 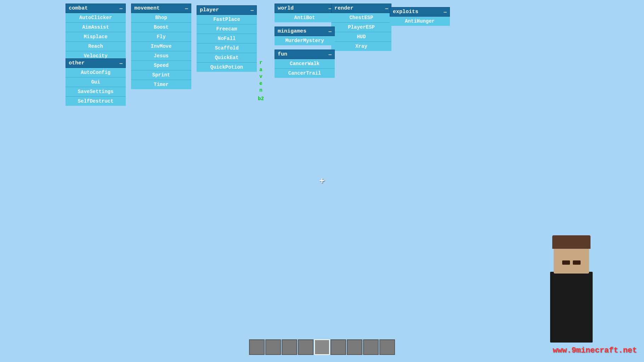 I want to click on world-item-antibot: AntiBot, so click(x=305, y=18).